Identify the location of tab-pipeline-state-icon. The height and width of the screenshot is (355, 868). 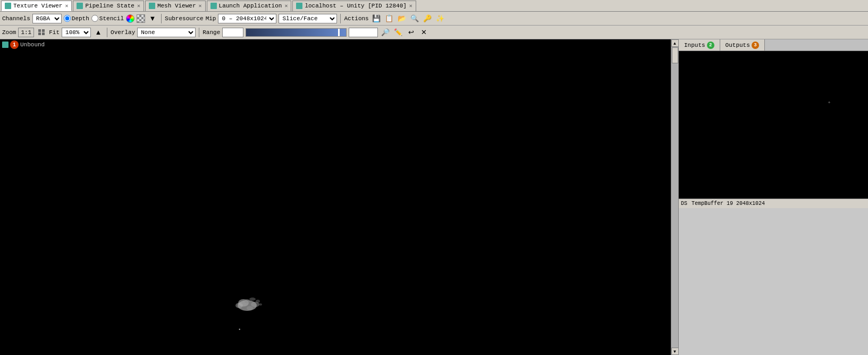
(80, 6).